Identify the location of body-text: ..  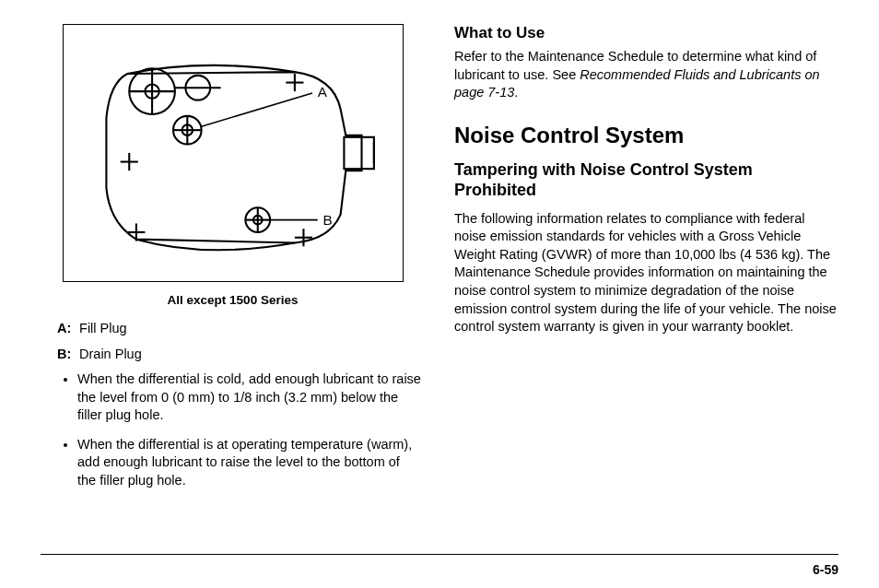
(516, 92).